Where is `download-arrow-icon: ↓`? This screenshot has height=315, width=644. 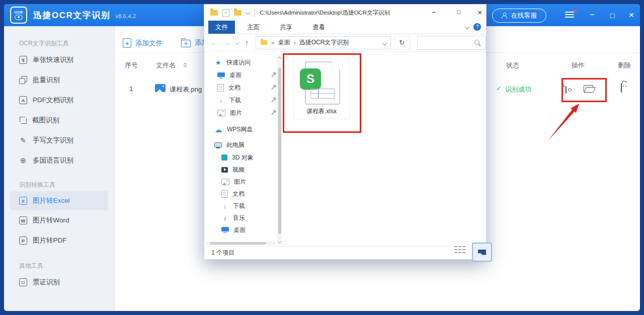
download-arrow-icon: ↓ is located at coordinates (221, 101).